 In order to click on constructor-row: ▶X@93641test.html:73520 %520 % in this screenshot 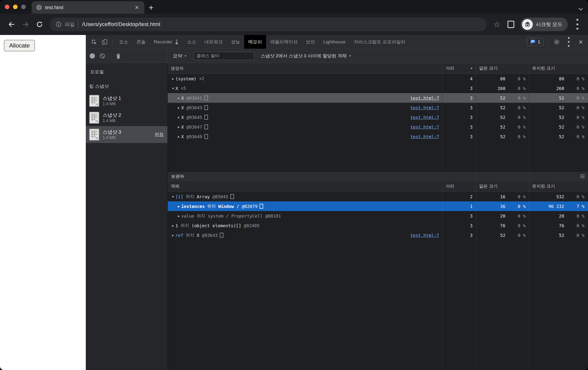, I will do `click(378, 98)`.